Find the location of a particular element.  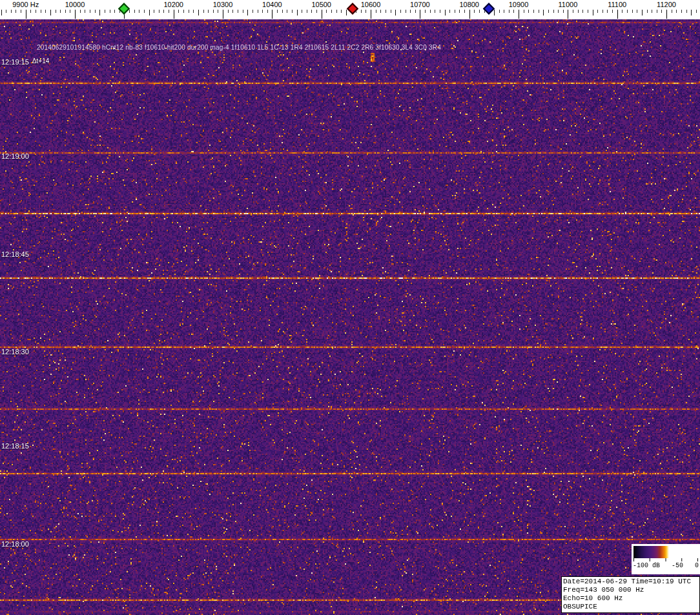

color-scale-gradient is located at coordinates (666, 552).